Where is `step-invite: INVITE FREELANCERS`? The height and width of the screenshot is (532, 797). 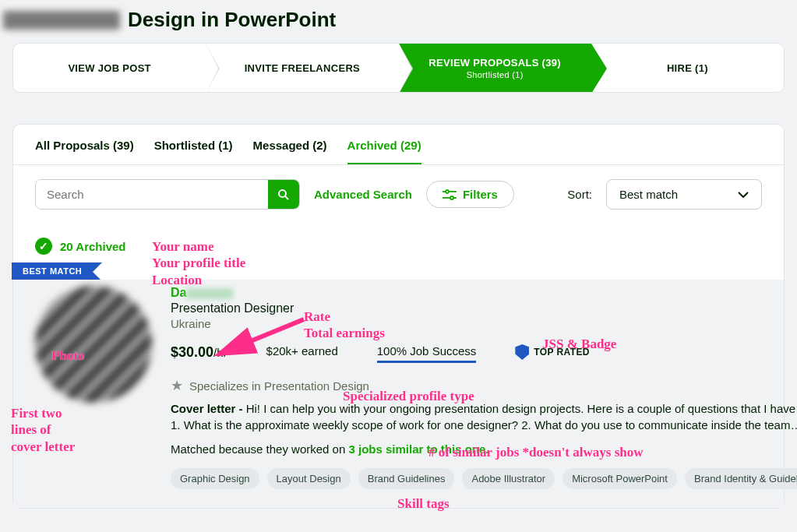 step-invite: INVITE FREELANCERS is located at coordinates (302, 68).